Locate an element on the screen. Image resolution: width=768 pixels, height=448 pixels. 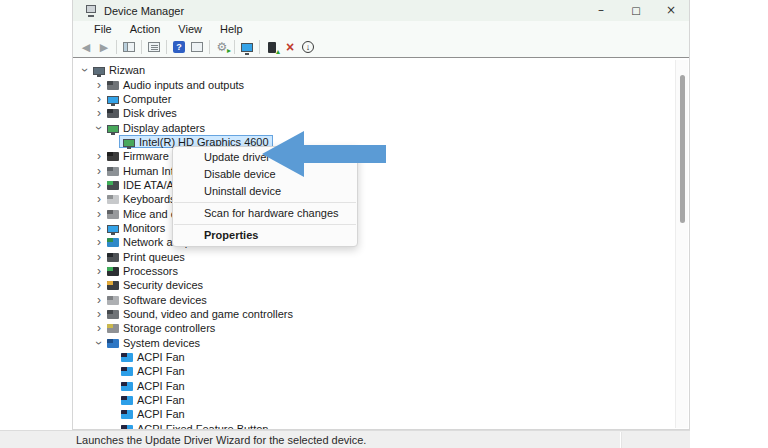
back-icon: ◀ is located at coordinates (86, 48).